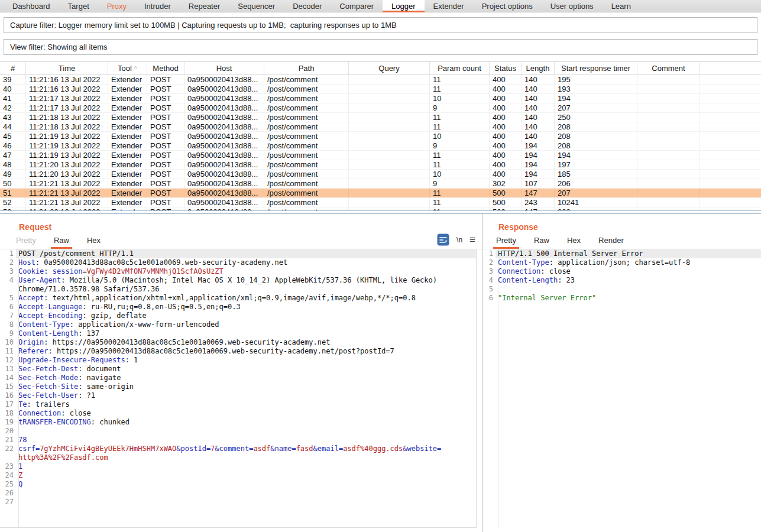 This screenshot has width=761, height=532. I want to click on table-row: 4711:21:19 13 Jul 2022ExtenderPOST0a9500…, so click(381, 155).